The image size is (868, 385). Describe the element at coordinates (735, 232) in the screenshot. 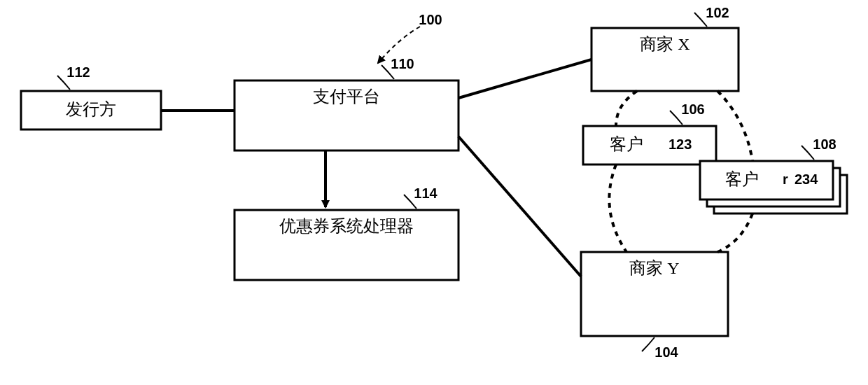

I see `link-cb-my` at that location.